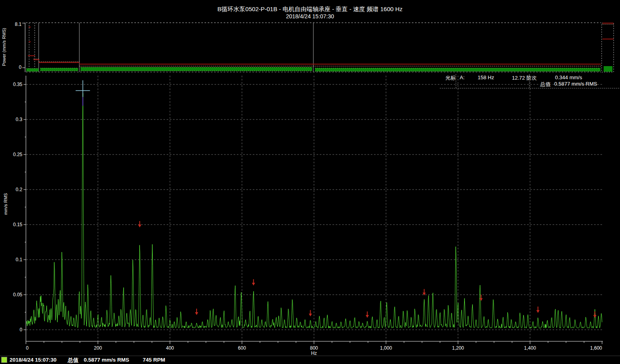  I want to click on x-tick-label: 200, so click(98, 348).